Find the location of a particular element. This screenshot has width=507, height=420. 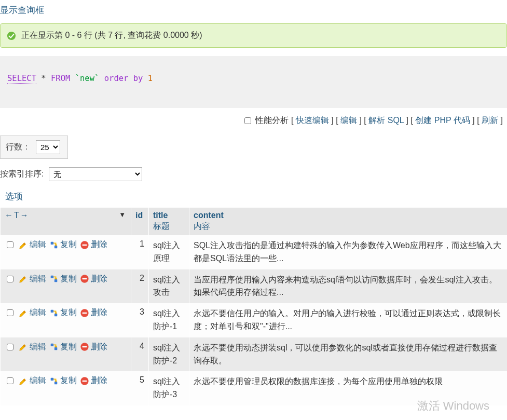

sql-table: `new` is located at coordinates (87, 78).